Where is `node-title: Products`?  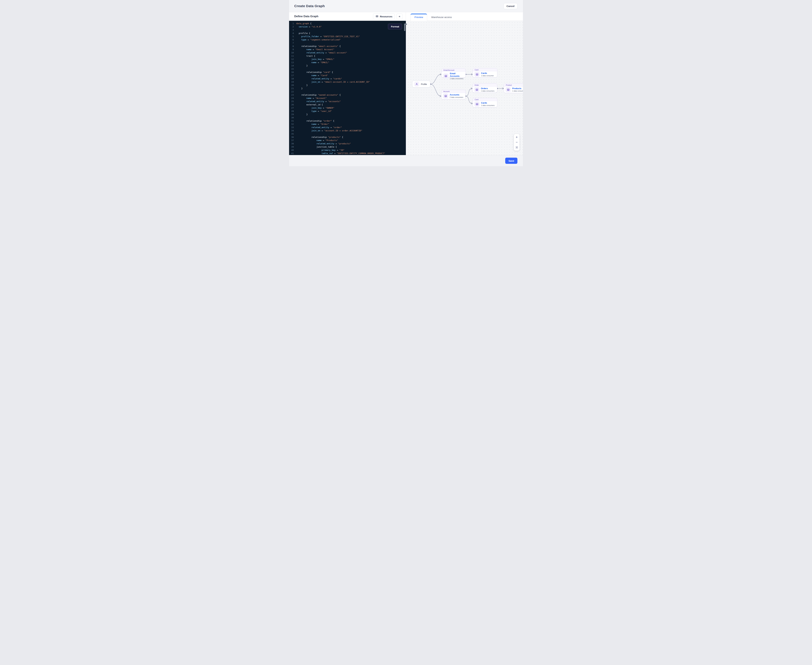 node-title: Products is located at coordinates (518, 88).